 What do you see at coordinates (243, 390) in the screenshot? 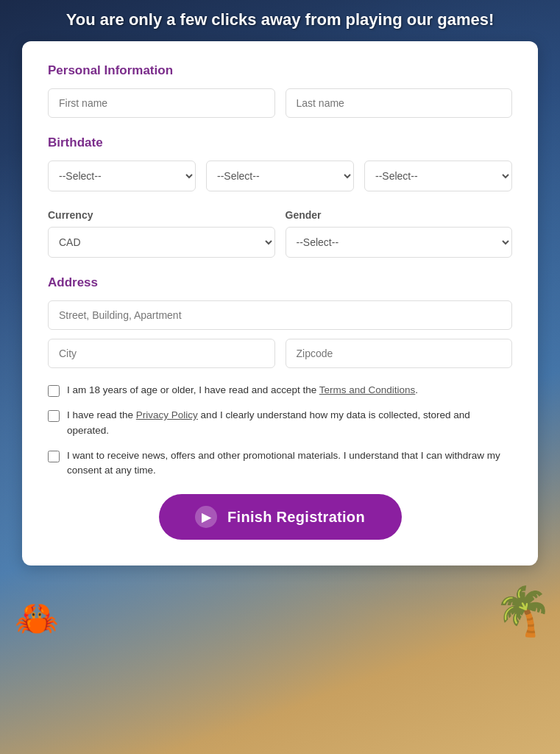
I see `age-checkbox-label: I am 18 years of age or older, I have re…` at bounding box center [243, 390].